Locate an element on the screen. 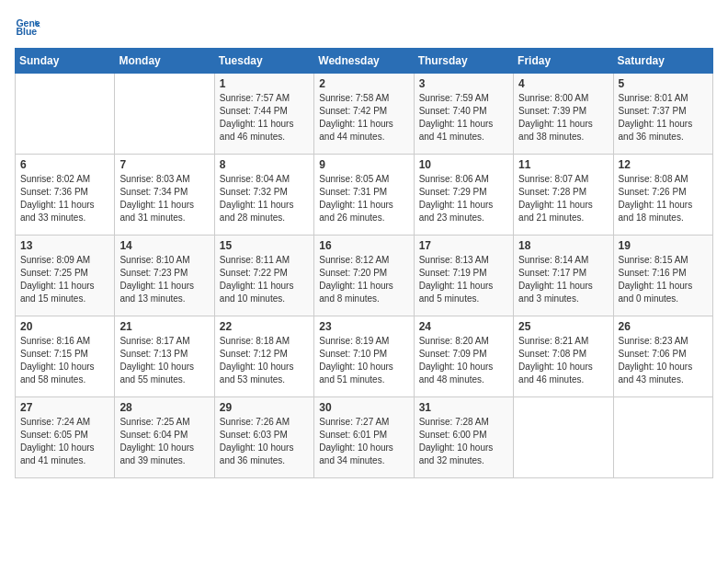 The image size is (728, 563). day-number: 25 is located at coordinates (563, 327).